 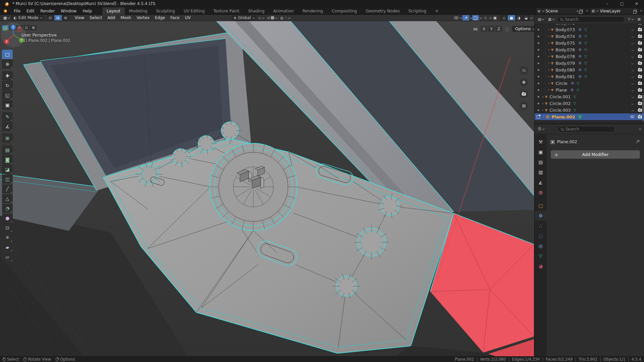 What do you see at coordinates (541, 256) in the screenshot?
I see `properties-tab-object-data: ▽` at bounding box center [541, 256].